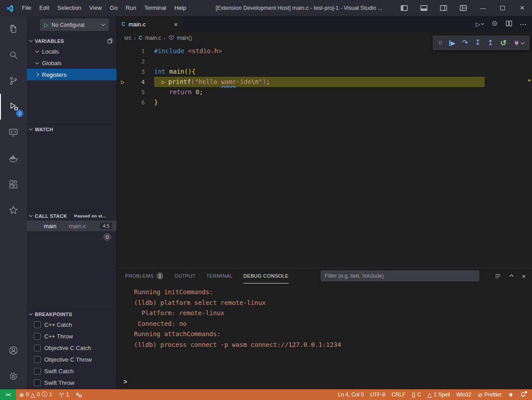 The height and width of the screenshot is (400, 532). What do you see at coordinates (351, 395) in the screenshot?
I see `cursor-position: Ln 4, Col 5` at bounding box center [351, 395].